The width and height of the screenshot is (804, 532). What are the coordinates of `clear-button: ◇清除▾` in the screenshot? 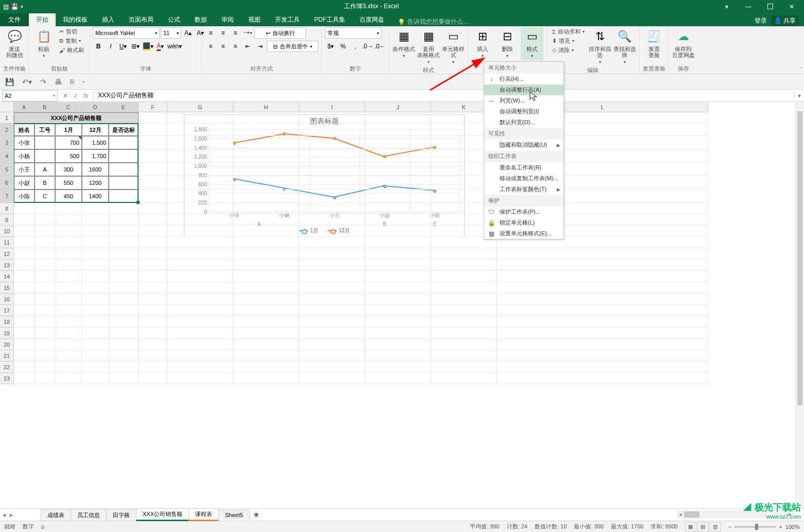 It's located at (569, 50).